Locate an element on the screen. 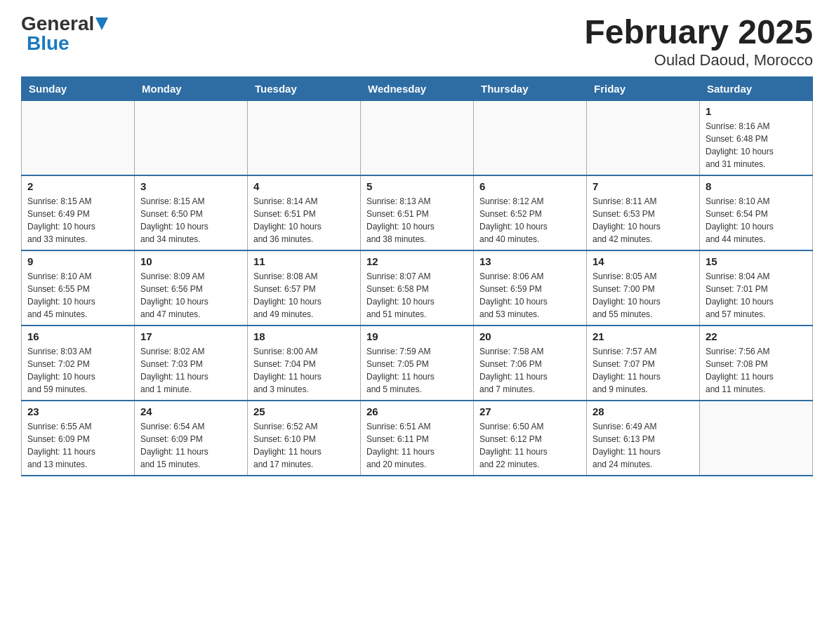  day-info: Sunrise: 8:11 AM Sunset: 6:53 PM Dayligh… is located at coordinates (643, 220).